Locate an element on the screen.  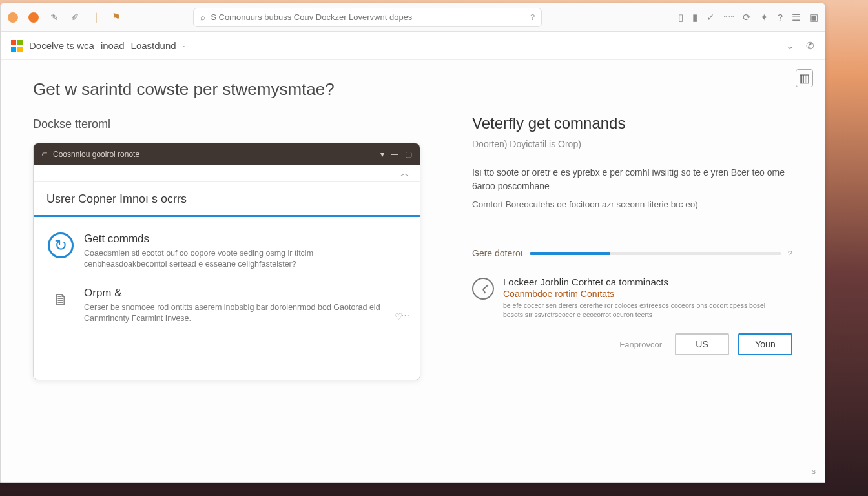
youn-button: Youn is located at coordinates (765, 344).